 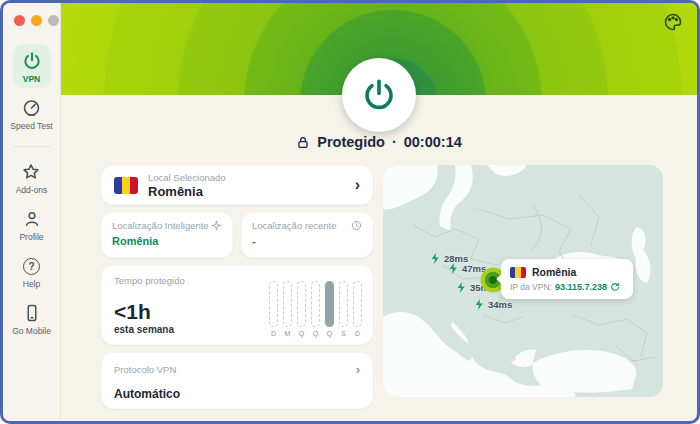 I want to click on sidebar-item-help: ? Help, so click(x=32, y=272).